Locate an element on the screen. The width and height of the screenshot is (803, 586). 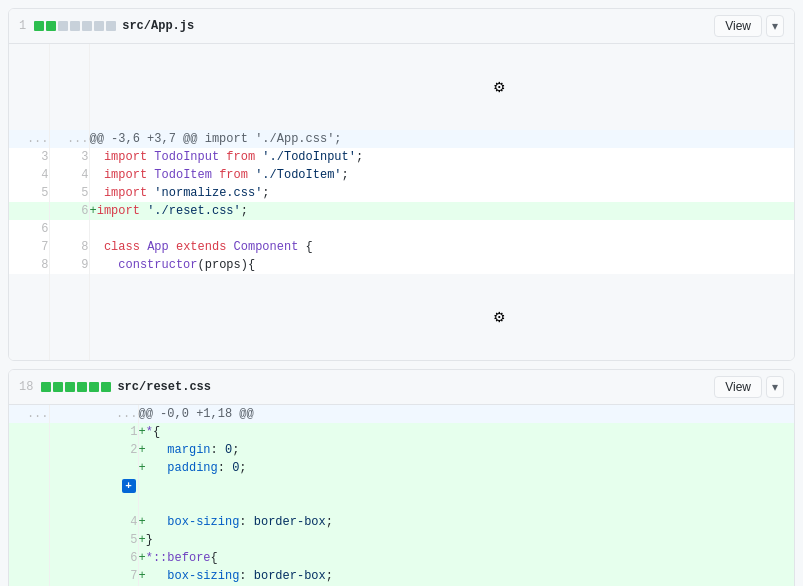
table-row: 3 3 import TodoInput from './TodoInput'; is located at coordinates (402, 157).